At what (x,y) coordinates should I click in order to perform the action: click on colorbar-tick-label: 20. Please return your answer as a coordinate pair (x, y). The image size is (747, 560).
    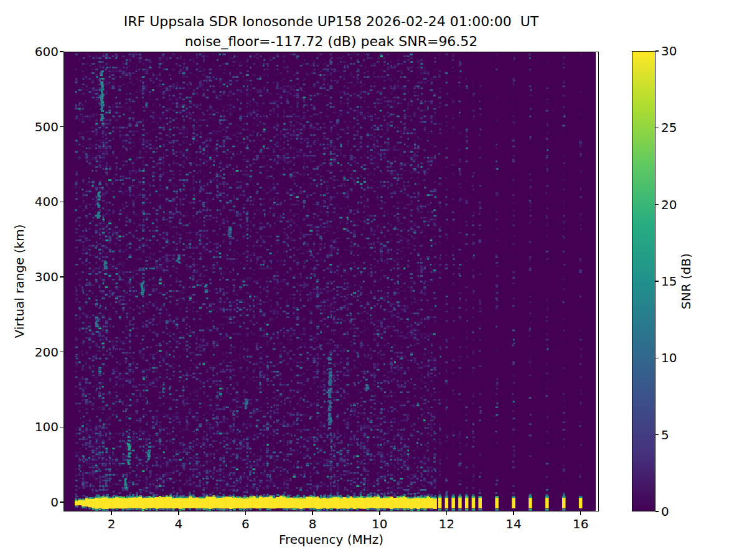
    Looking at the image, I should click on (669, 205).